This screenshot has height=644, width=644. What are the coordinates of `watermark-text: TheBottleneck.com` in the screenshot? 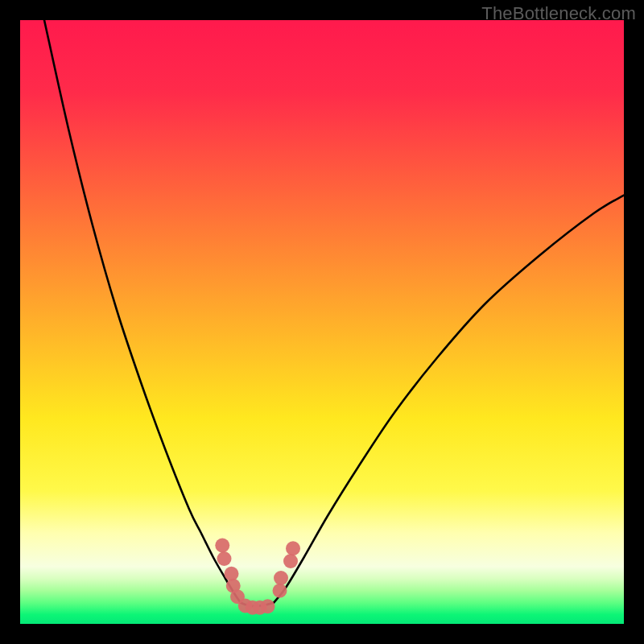 It's located at (559, 14).